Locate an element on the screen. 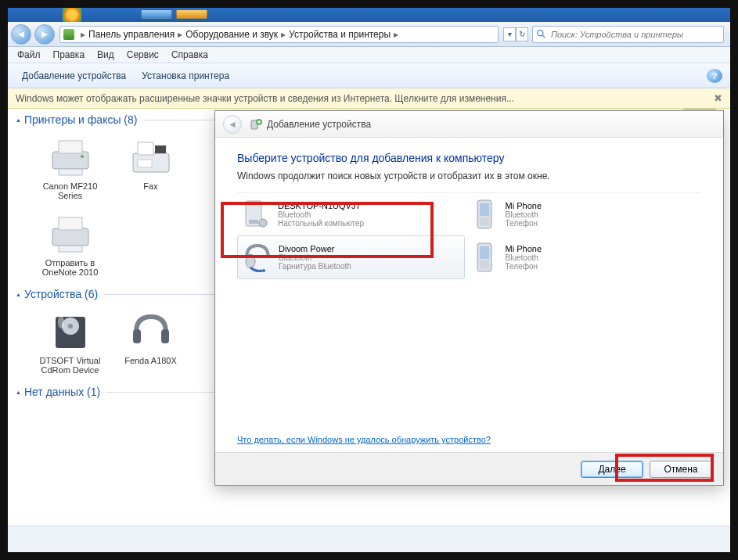 This screenshot has width=738, height=560. cdrom-icon is located at coordinates (70, 332).